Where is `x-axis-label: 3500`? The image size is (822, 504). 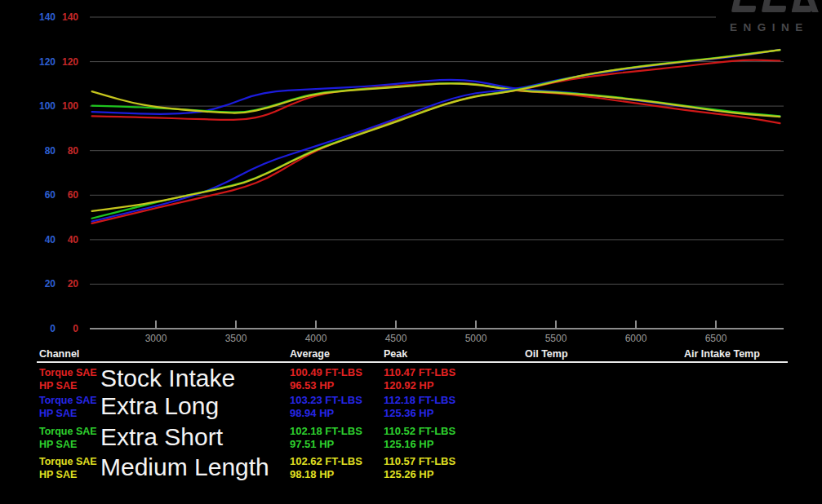
x-axis-label: 3500 is located at coordinates (237, 338).